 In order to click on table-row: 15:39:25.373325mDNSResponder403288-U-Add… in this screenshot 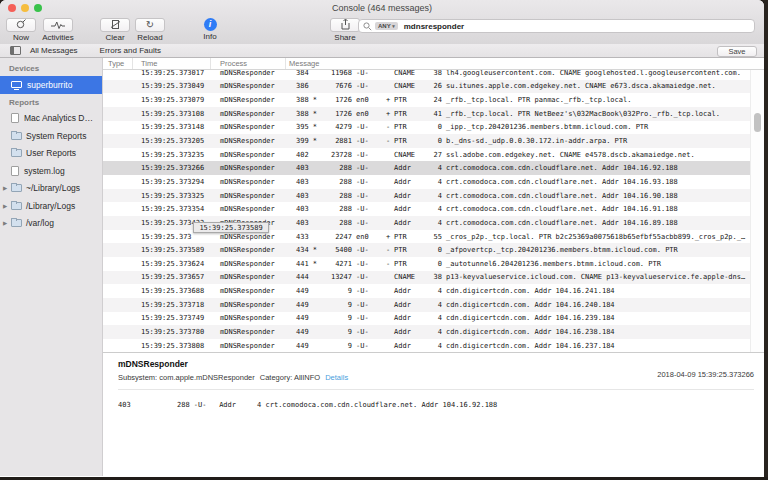, I will do `click(434, 196)`.